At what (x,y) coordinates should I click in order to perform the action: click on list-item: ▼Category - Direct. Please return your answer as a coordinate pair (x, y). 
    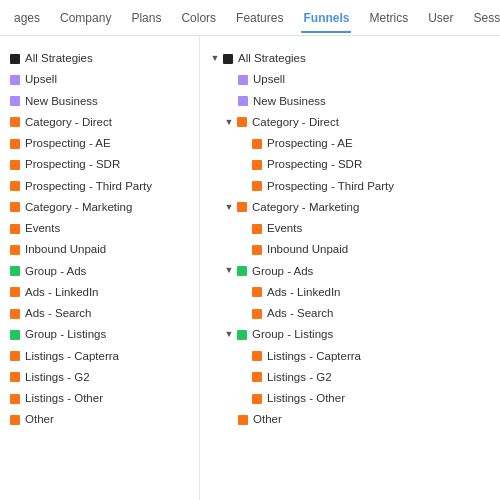
    Looking at the image, I should click on (350, 122).